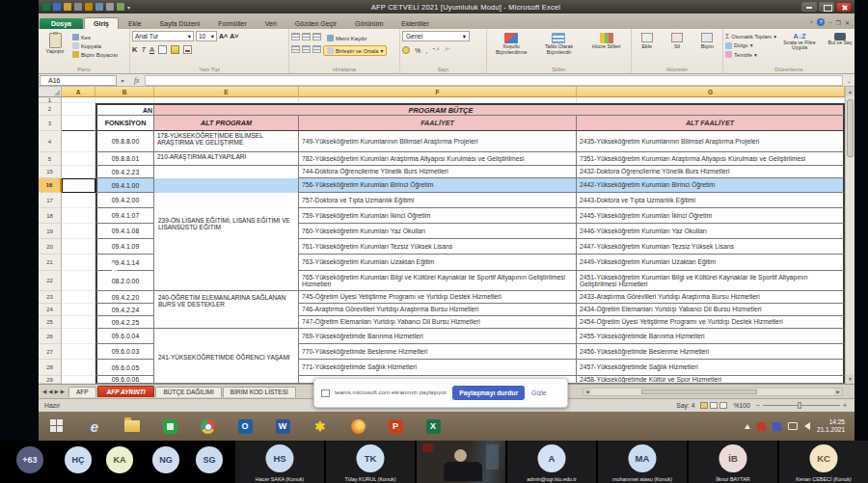 The width and height of the screenshot is (868, 483). What do you see at coordinates (395, 426) in the screenshot?
I see `taskbar-powerpoint: P` at bounding box center [395, 426].